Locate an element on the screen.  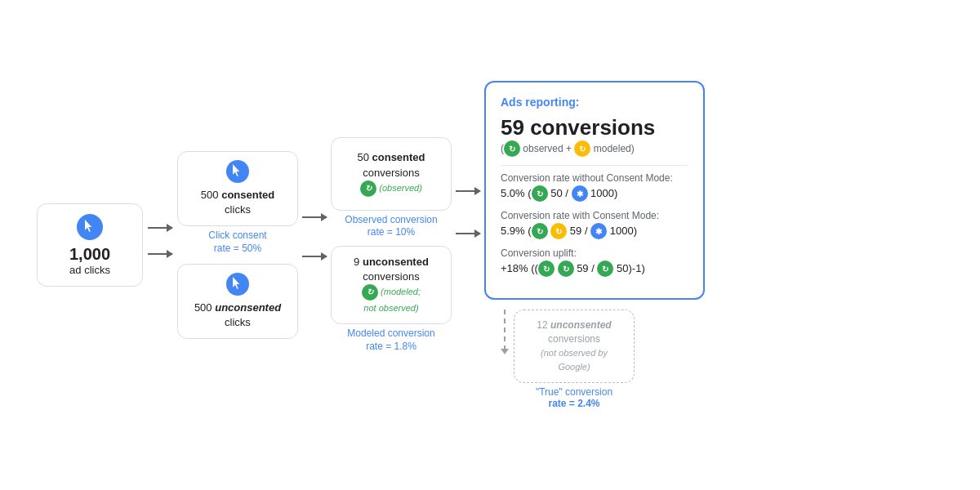
consented-clicks-group: 500 consented clicks Click consent rate … is located at coordinates (238, 203).